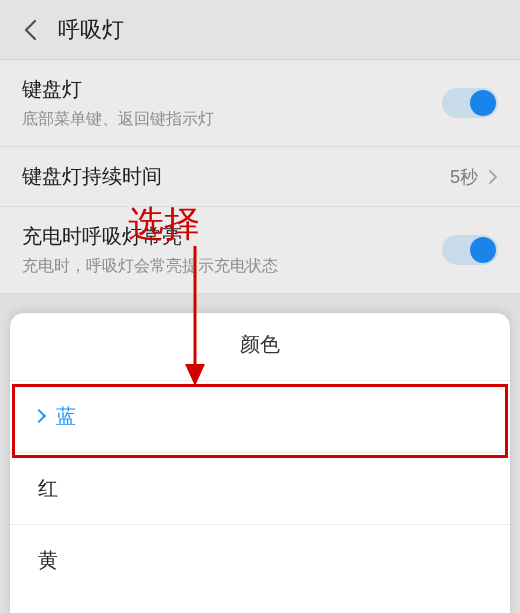  Describe the element at coordinates (48, 560) in the screenshot. I see `option-label: 黄` at that location.